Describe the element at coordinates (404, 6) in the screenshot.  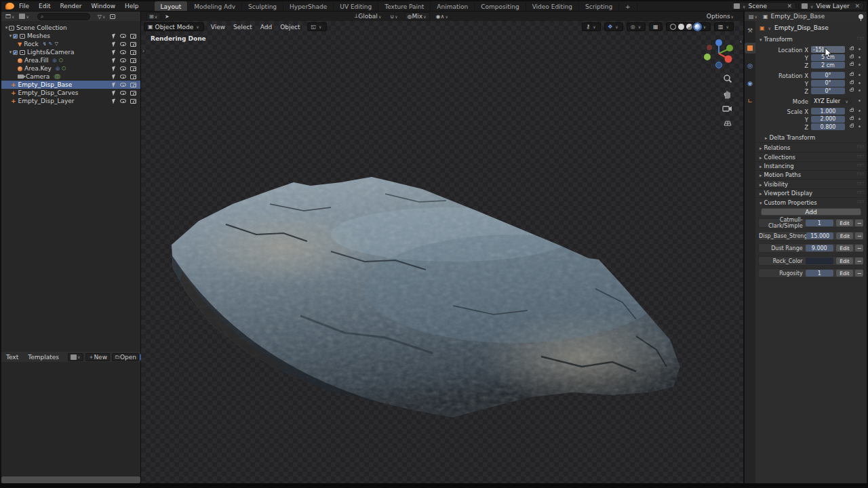
I see `tab-texture-paint: Texture Paint` at that location.